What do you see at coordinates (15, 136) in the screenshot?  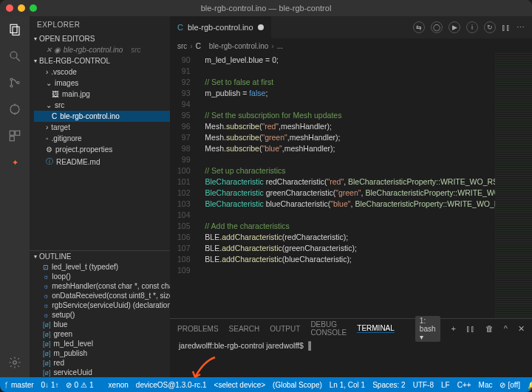 I see `extensions-icon` at bounding box center [15, 136].